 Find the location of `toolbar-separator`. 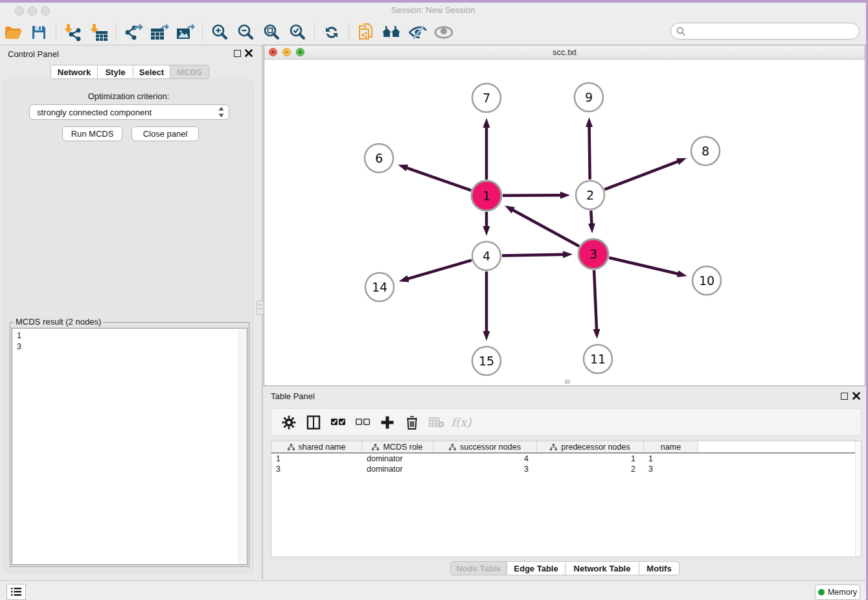

toolbar-separator is located at coordinates (202, 32).